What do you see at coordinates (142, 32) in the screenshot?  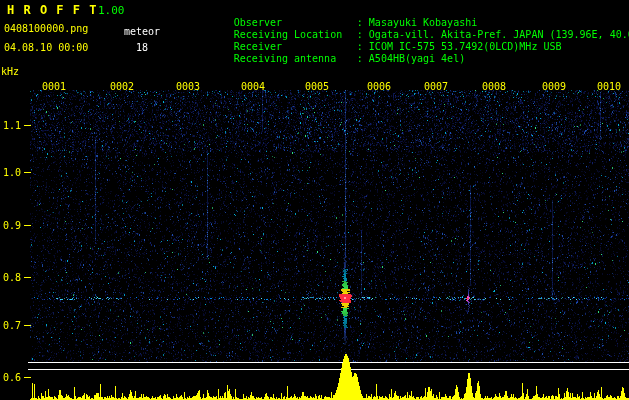 I see `observation-mode: meteor` at bounding box center [142, 32].